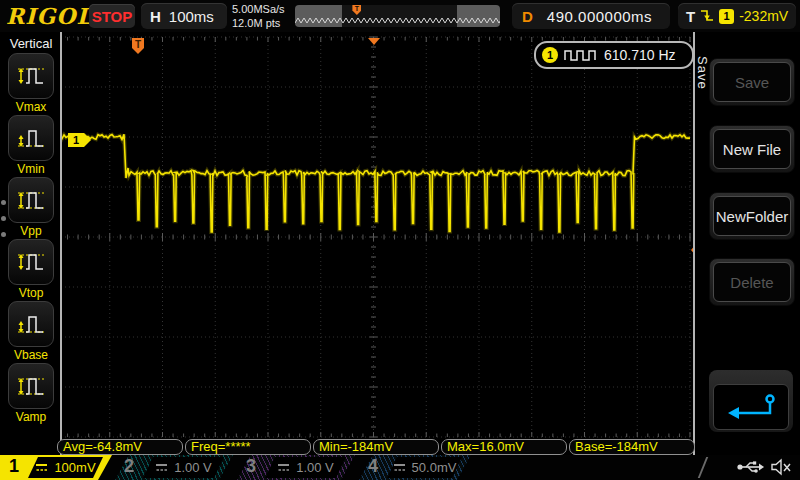 This screenshot has width=800, height=480. What do you see at coordinates (258, 9) in the screenshot?
I see `sample-rate: 5.00MSa/s` at bounding box center [258, 9].